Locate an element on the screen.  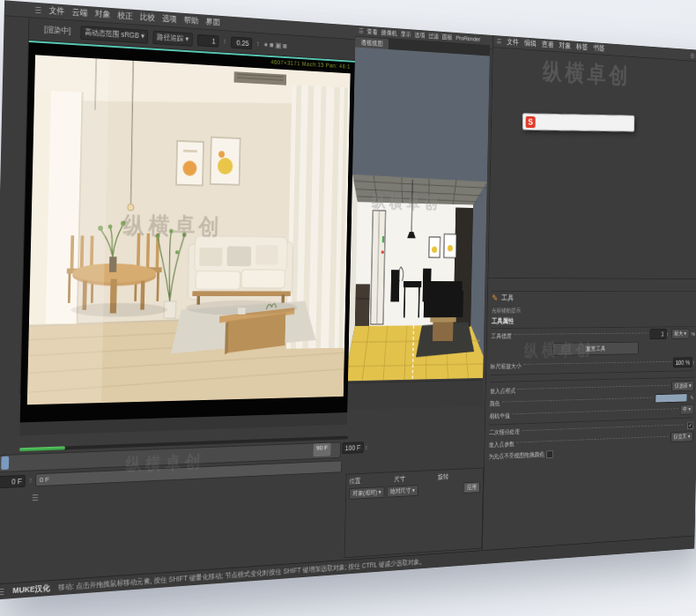
current-frame-field: 0 F is located at coordinates (12, 481).